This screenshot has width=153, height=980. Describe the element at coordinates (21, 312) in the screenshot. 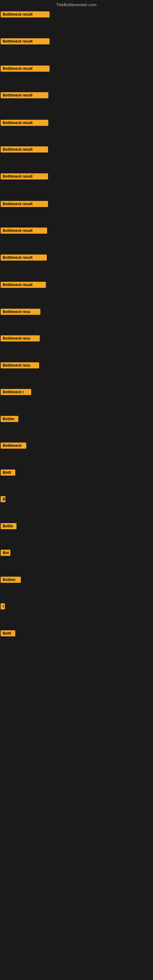

I see `bottleneck-bar-12: Bottleneck resu` at that location.